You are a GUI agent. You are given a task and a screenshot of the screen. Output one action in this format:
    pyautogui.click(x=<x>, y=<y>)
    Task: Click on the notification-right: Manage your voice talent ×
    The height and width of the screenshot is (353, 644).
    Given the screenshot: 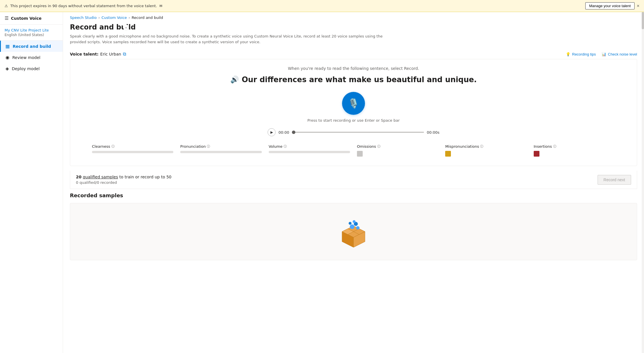 What is the action you would take?
    pyautogui.click(x=612, y=6)
    